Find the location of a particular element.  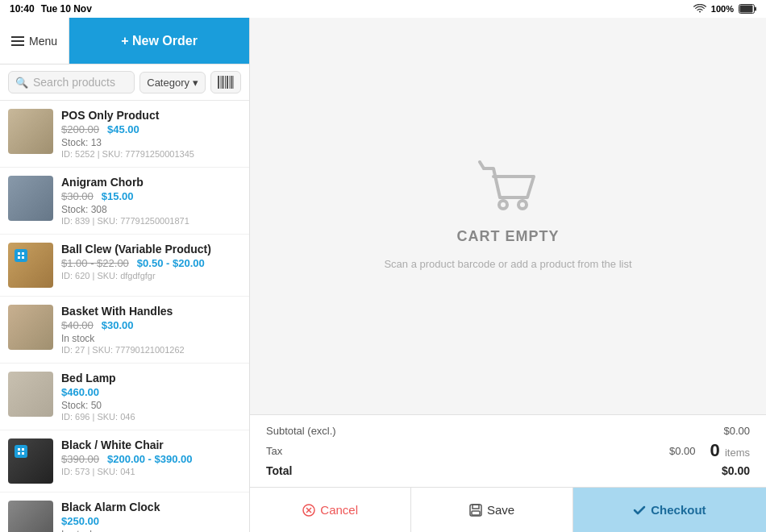

category-label: Category is located at coordinates (168, 82).